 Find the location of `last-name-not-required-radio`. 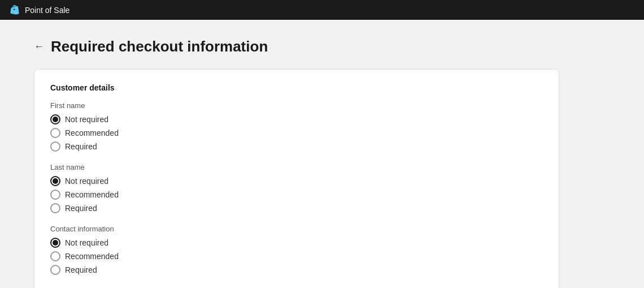

last-name-not-required-radio is located at coordinates (55, 181).